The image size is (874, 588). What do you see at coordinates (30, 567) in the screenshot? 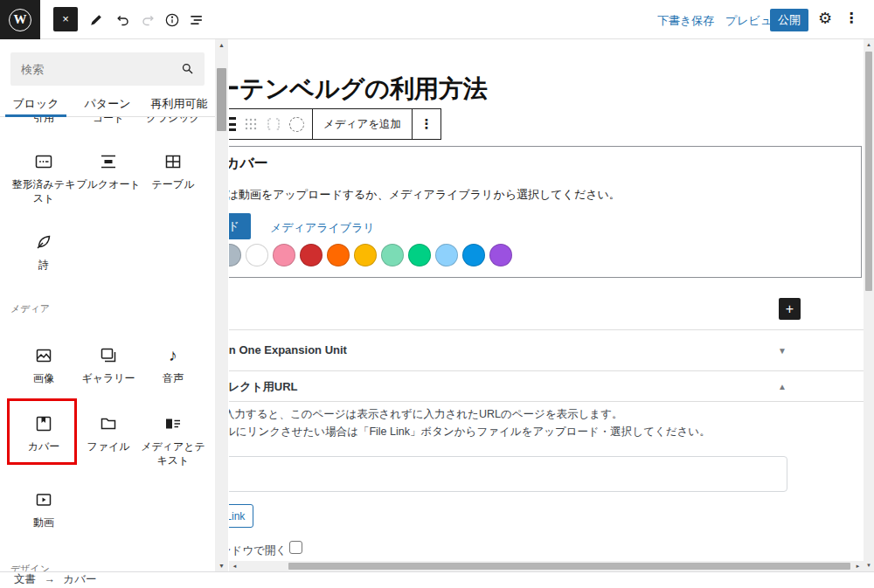
I see `design-section-label: デザイン` at bounding box center [30, 567].